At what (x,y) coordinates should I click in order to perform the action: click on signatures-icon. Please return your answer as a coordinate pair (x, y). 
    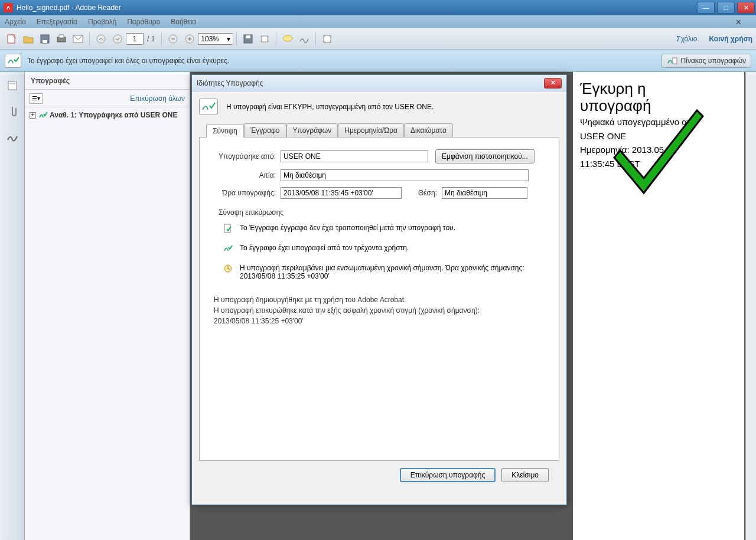
    Looking at the image, I should click on (12, 138).